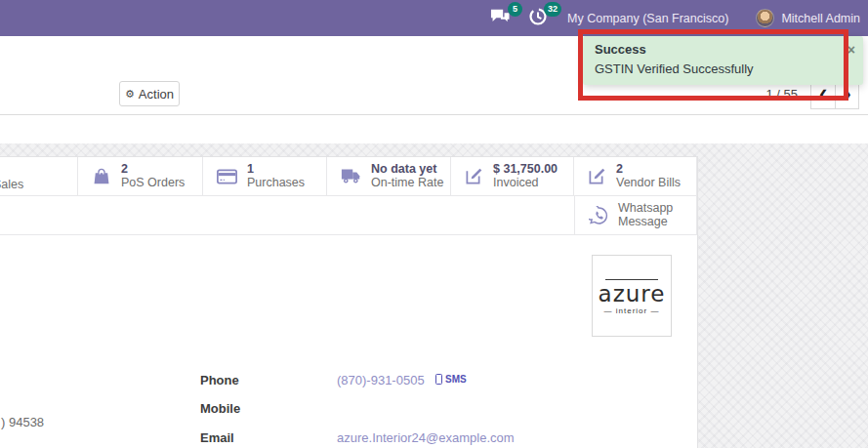  Describe the element at coordinates (349, 216) in the screenshot. I see `stat-button-row-2: Whatsapp Message` at that location.